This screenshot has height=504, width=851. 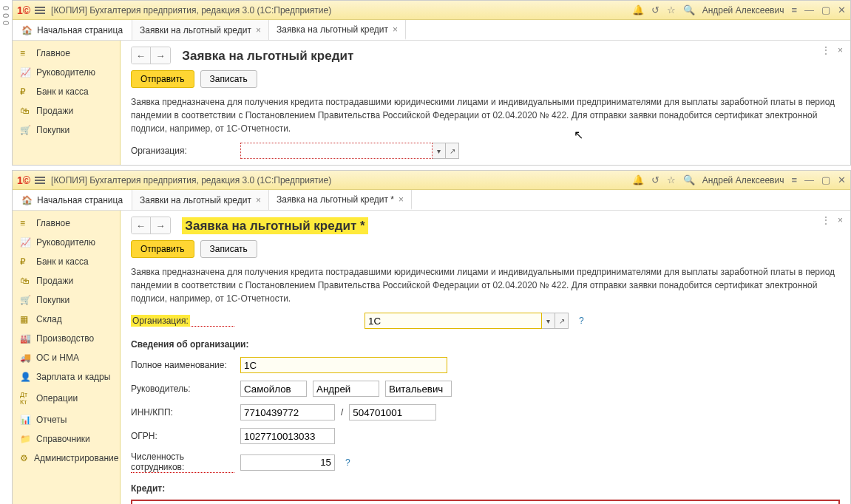 What do you see at coordinates (418, 389) in the screenshot?
I see `director-middlename-input` at bounding box center [418, 389].